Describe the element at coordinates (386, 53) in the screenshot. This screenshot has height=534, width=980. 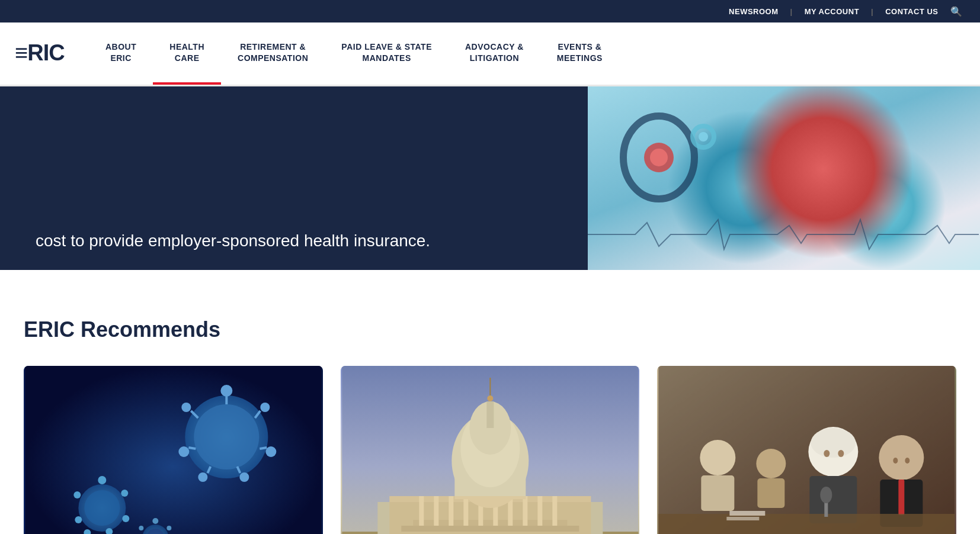
I see `nav-paid-leave: PAID LEAVE & STATEMANDATES` at that location.